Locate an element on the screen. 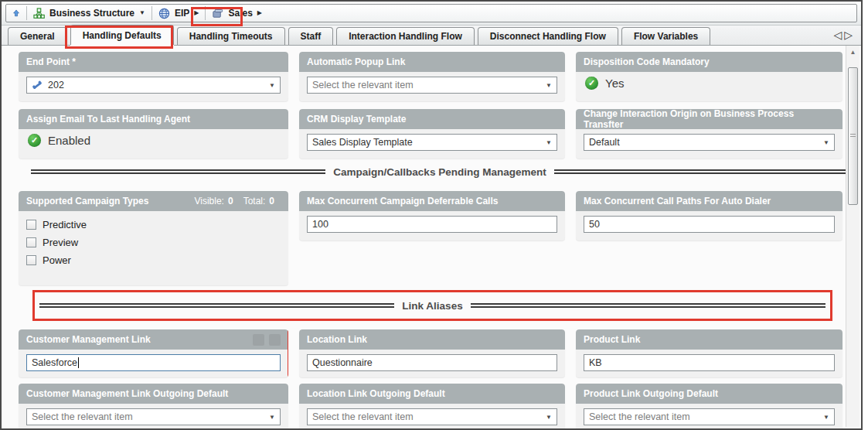 The width and height of the screenshot is (868, 430). section-divider-campaign: Campaign/Callbacks Pending Management is located at coordinates (440, 172).